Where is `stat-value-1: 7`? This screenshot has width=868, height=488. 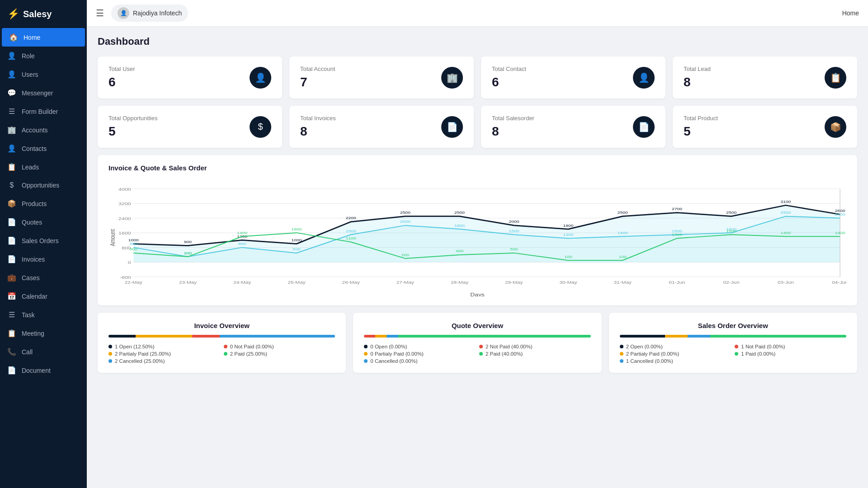 stat-value-1: 7 is located at coordinates (317, 82).